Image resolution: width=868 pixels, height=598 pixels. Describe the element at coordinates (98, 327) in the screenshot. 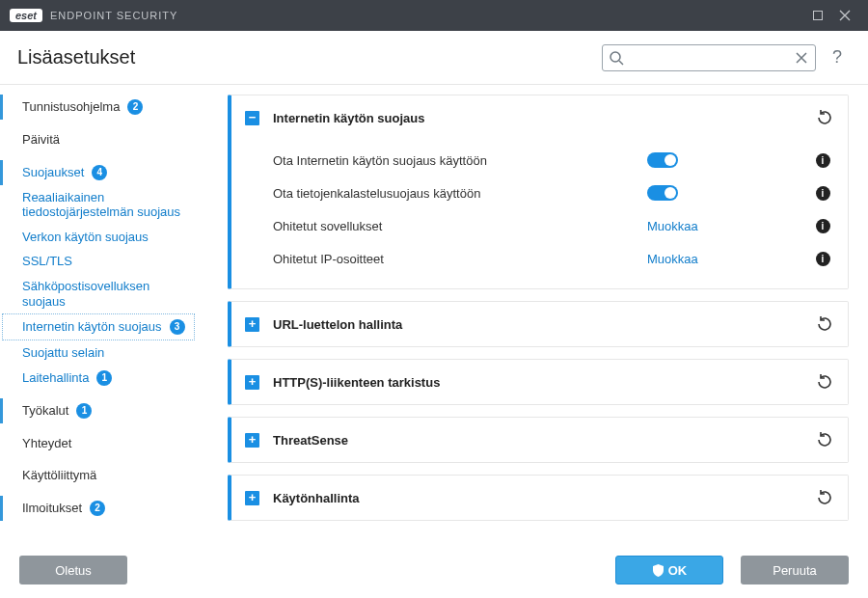

I see `sidebar-item-web-protection: Internetin käytön suojaus 3` at that location.